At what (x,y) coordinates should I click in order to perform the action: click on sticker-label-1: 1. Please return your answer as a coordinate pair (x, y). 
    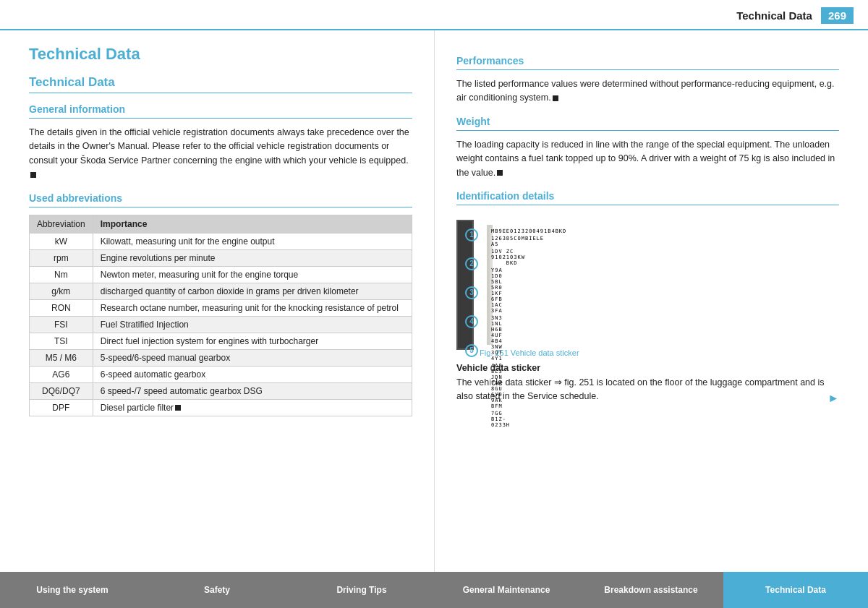
    Looking at the image, I should click on (472, 235).